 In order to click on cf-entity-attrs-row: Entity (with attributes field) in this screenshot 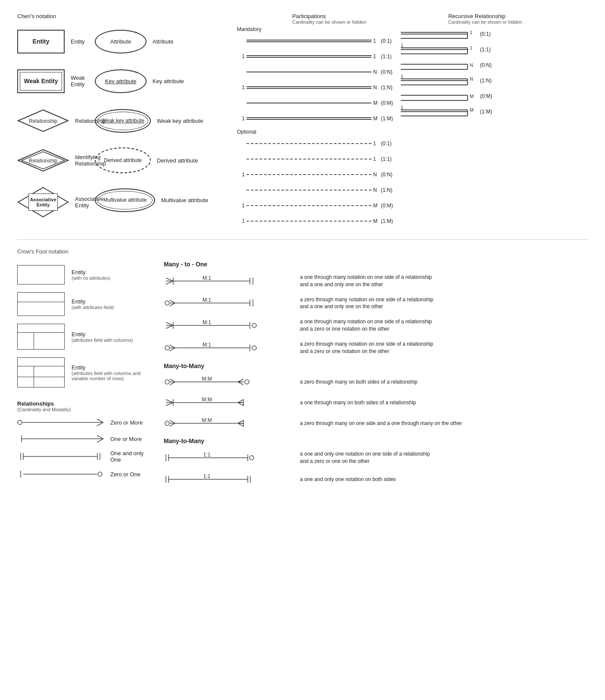, I will do `click(86, 304)`.